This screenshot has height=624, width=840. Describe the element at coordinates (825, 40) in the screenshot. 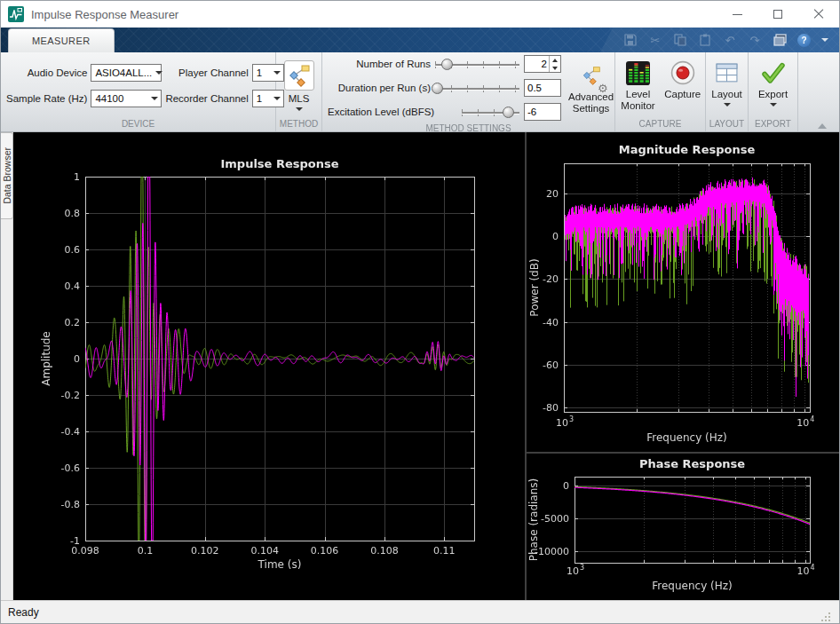

I see `quick-access-dropdown-icon` at that location.